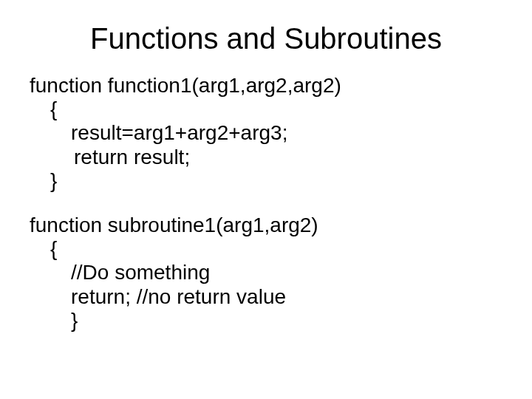 The image size is (532, 399). Describe the element at coordinates (287, 133) in the screenshot. I see `func-body-line-1: result=arg1+arg2+arg3;` at that location.